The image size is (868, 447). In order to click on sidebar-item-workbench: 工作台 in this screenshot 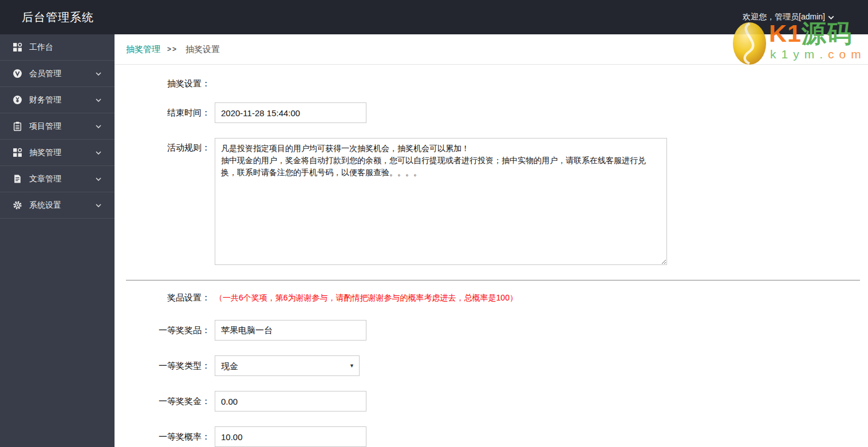, I will do `click(57, 48)`.